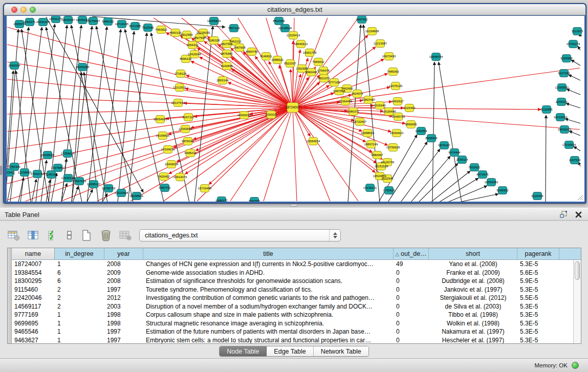 The image size is (588, 372). Describe the element at coordinates (577, 271) in the screenshot. I see `scrollbar-thumb` at that location.